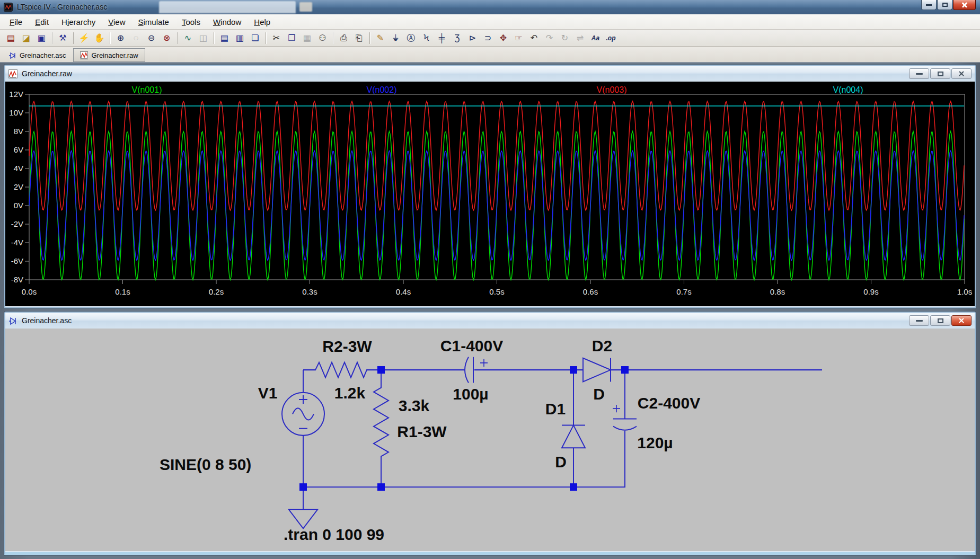 This screenshot has height=559, width=980. I want to click on menu-tools: Tools, so click(191, 22).